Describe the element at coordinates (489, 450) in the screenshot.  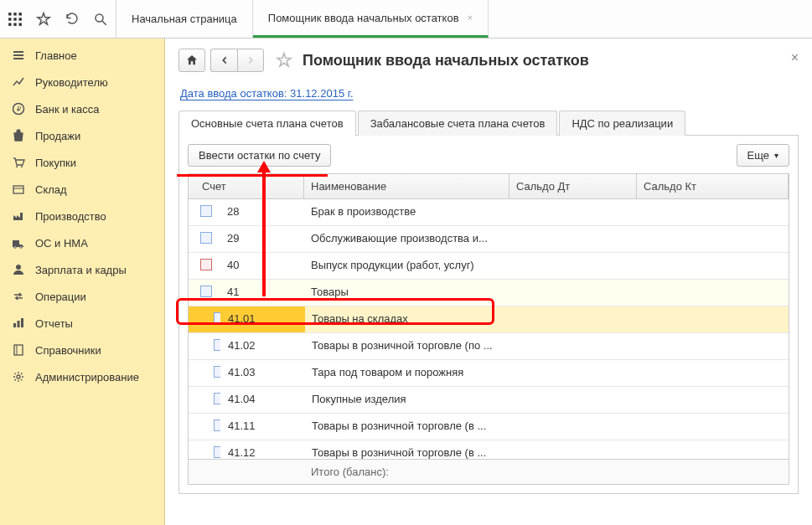
I see `table-row: 41.12Товары в розничной торговле (в ...` at that location.